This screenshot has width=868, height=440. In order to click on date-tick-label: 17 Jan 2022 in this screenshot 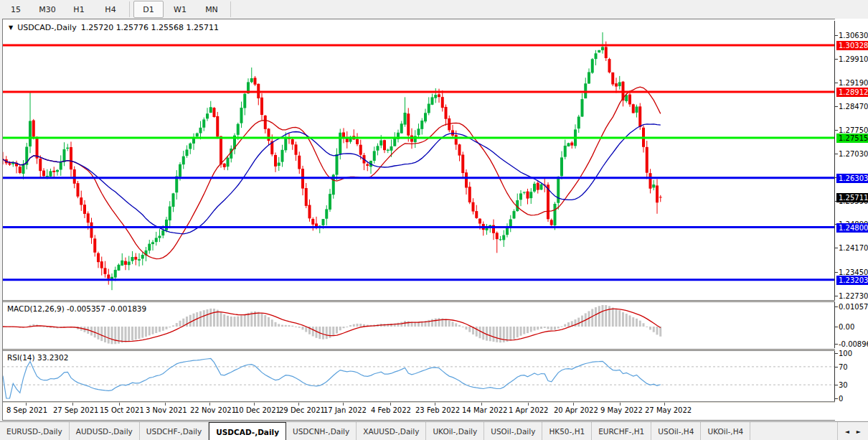, I will do `click(345, 411)`.